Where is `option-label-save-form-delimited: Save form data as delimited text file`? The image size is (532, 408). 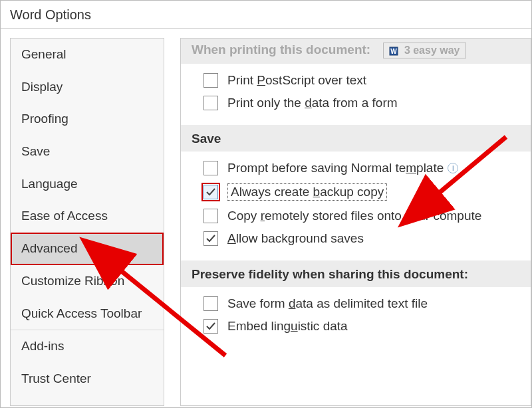
option-label-save-form-delimited: Save form data as delimited text file is located at coordinates (327, 304).